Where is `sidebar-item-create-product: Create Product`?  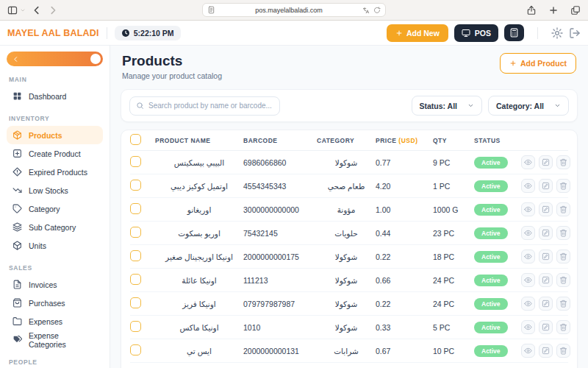
sidebar-item-create-product: Create Product is located at coordinates (54, 153).